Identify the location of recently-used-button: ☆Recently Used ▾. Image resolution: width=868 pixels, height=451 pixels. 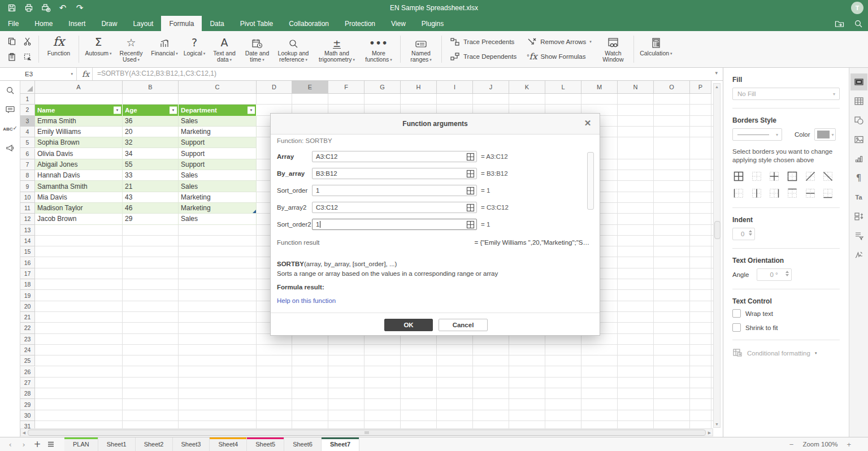
(131, 49).